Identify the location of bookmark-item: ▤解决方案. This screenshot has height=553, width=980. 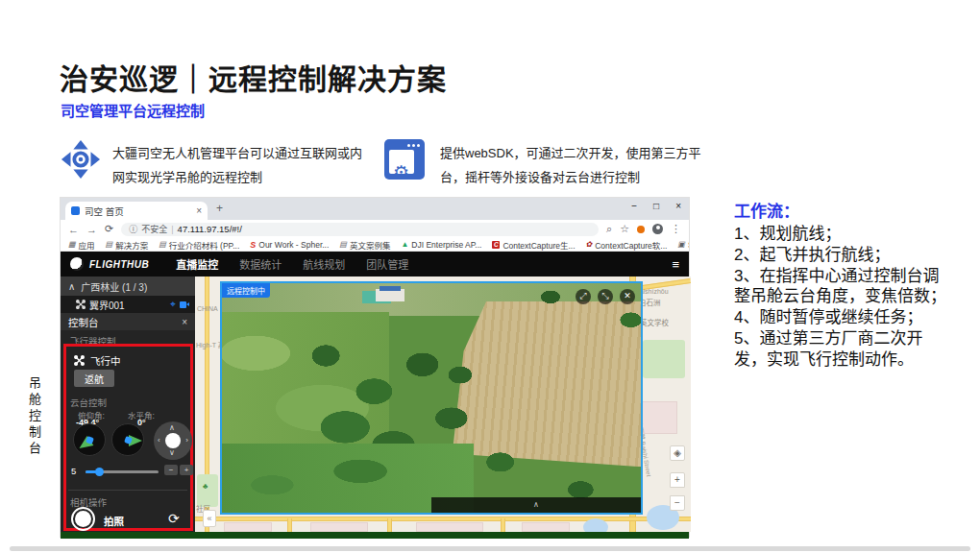
(127, 245).